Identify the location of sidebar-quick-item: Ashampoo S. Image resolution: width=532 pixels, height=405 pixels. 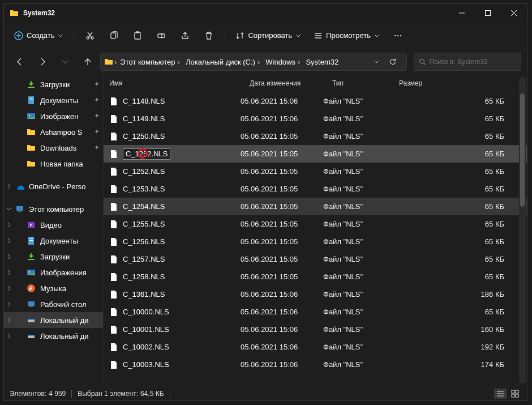
(53, 132).